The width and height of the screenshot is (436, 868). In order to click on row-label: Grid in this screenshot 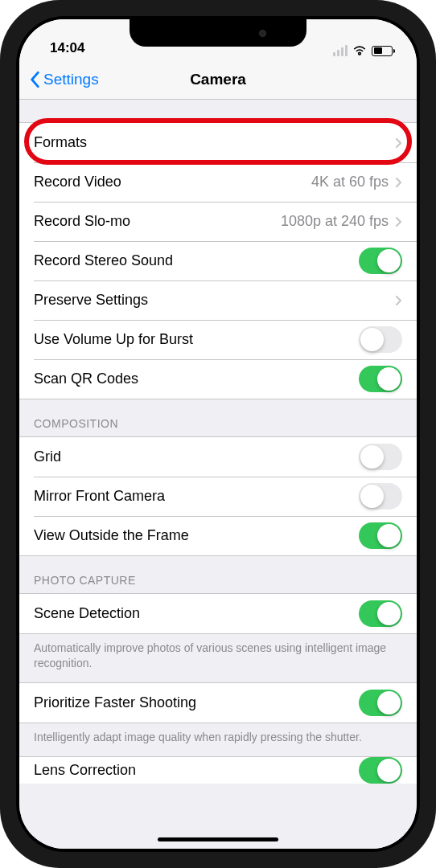, I will do `click(196, 457)`.